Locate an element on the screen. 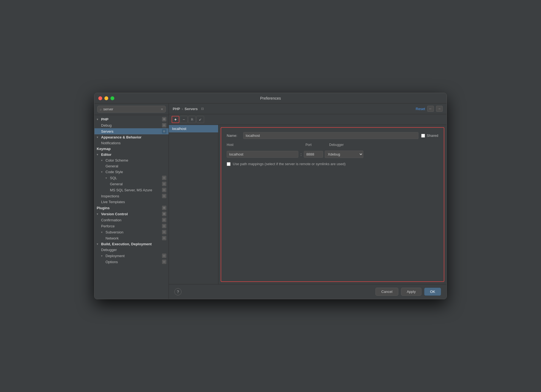  shared-checkbox-area: Shared is located at coordinates (430, 135).